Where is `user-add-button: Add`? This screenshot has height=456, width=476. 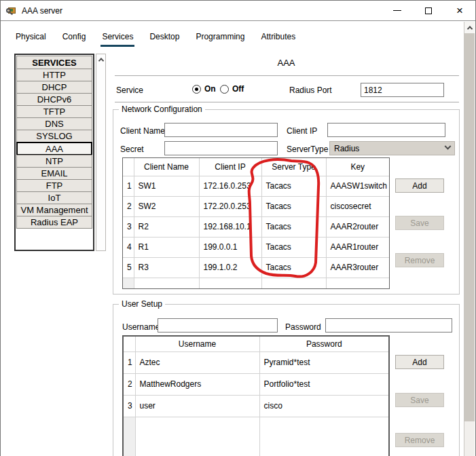 user-add-button: Add is located at coordinates (420, 362).